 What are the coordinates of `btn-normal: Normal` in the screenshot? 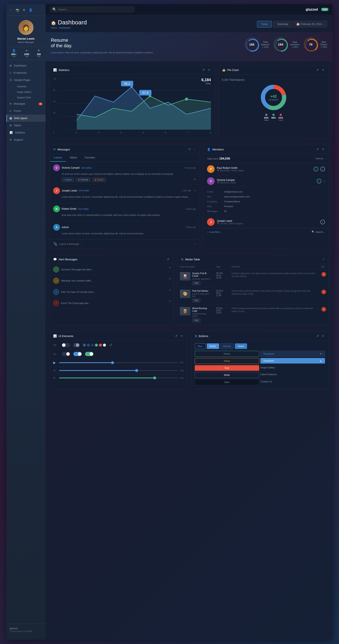 It's located at (227, 346).